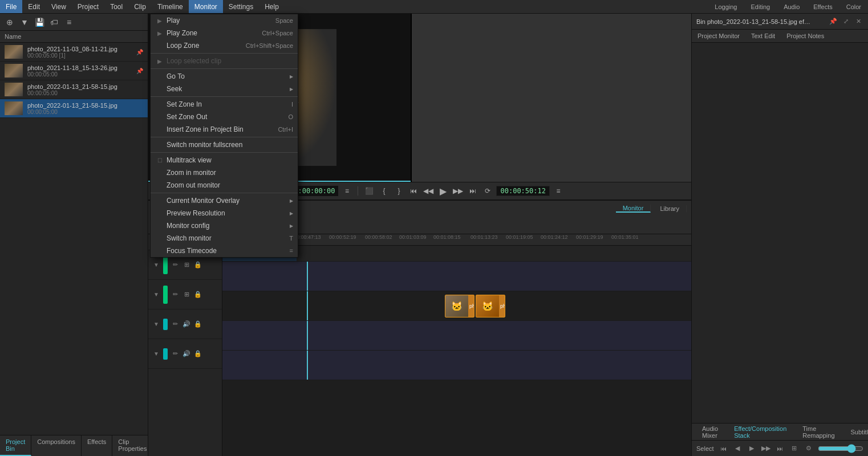  What do you see at coordinates (39, 22) in the screenshot?
I see `save-button: 💾` at bounding box center [39, 22].